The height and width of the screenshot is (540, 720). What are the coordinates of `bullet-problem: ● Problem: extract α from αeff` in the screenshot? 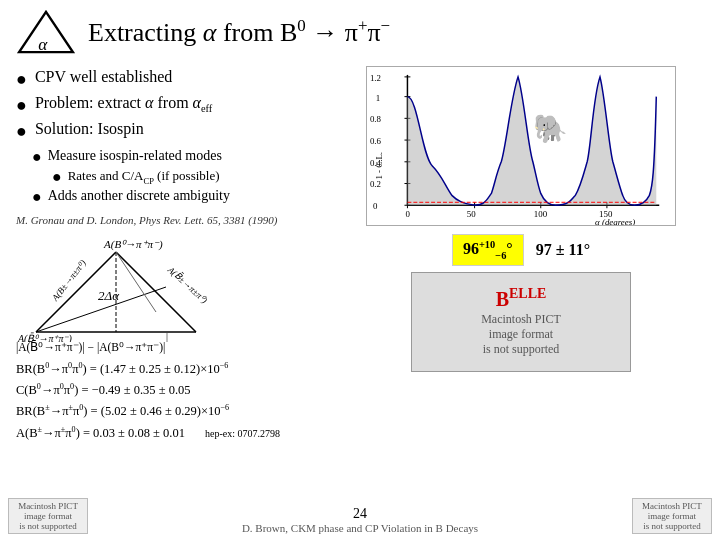 It's located at (182, 105).